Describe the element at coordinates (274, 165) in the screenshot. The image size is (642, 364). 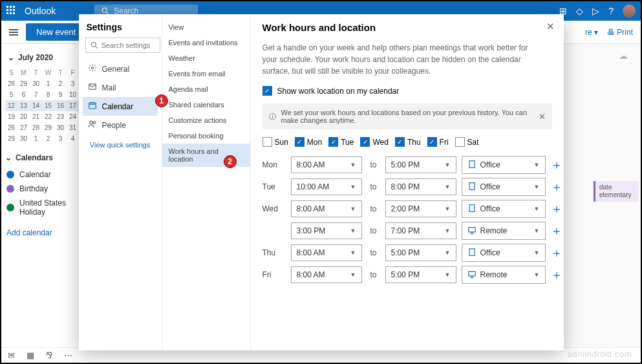
I see `day-row-label: Mon` at that location.